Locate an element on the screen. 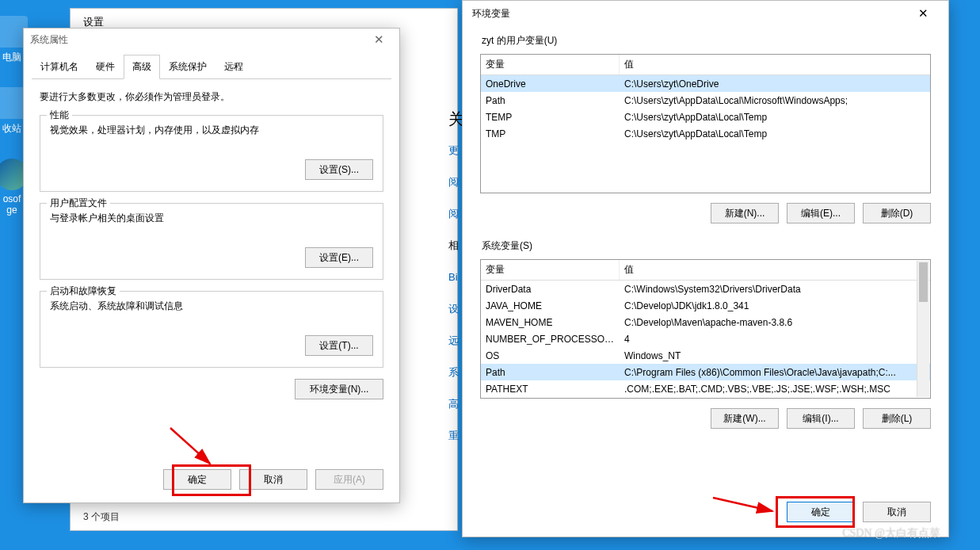  env-cancel-button: 取消 is located at coordinates (897, 512).